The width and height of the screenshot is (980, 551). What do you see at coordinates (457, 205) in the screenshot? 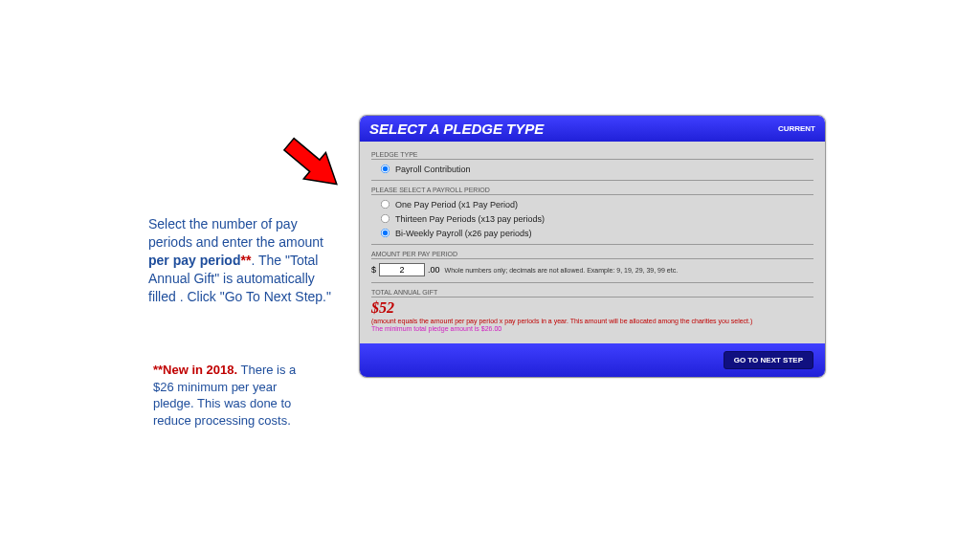
I see `period-text: One Pay Period (x1 Pay Period)` at bounding box center [457, 205].